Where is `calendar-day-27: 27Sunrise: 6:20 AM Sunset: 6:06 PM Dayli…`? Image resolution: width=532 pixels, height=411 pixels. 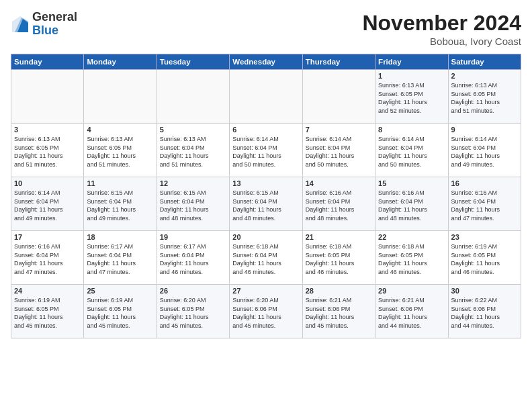
calendar-day-27: 27Sunrise: 6:20 AM Sunset: 6:06 PM Dayli… is located at coordinates (266, 312).